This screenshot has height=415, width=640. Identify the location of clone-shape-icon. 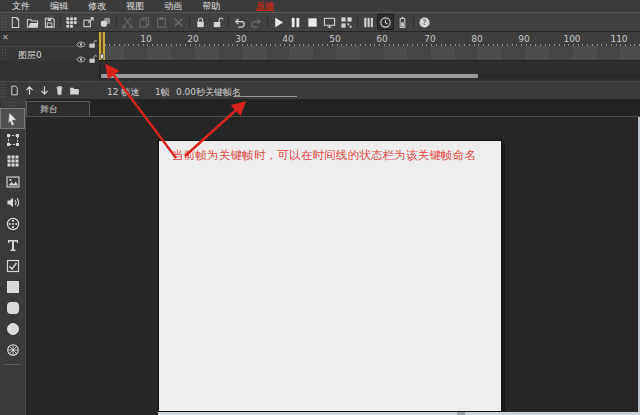
(106, 22).